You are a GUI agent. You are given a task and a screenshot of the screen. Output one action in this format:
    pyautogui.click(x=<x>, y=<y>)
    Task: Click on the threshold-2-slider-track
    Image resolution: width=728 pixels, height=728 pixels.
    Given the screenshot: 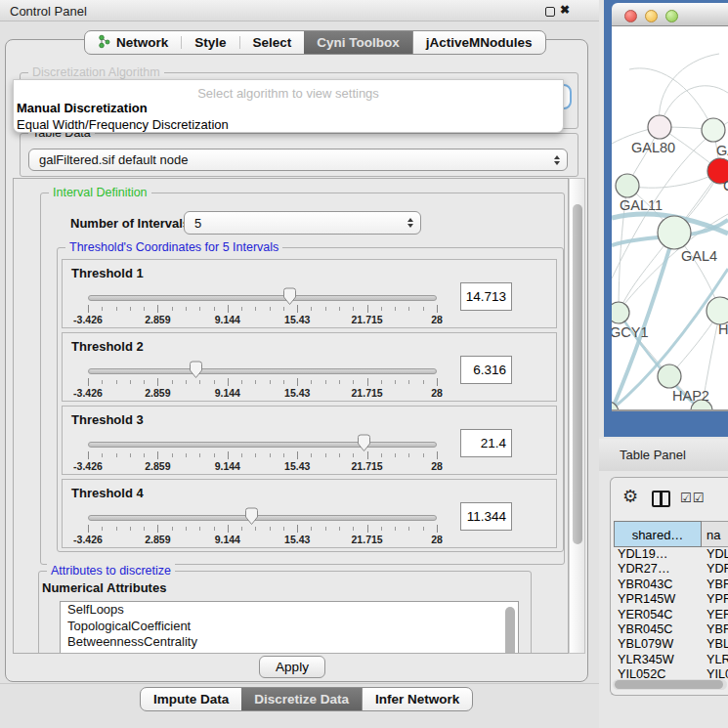 What is the action you would take?
    pyautogui.click(x=262, y=371)
    